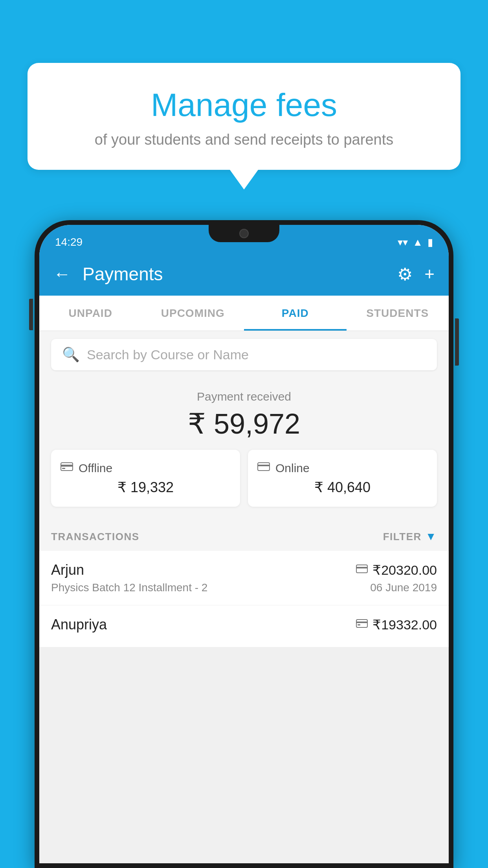 The height and width of the screenshot is (868, 488). Describe the element at coordinates (415, 242) in the screenshot. I see `status-icons: ▾▾ ▲ ▮` at that location.